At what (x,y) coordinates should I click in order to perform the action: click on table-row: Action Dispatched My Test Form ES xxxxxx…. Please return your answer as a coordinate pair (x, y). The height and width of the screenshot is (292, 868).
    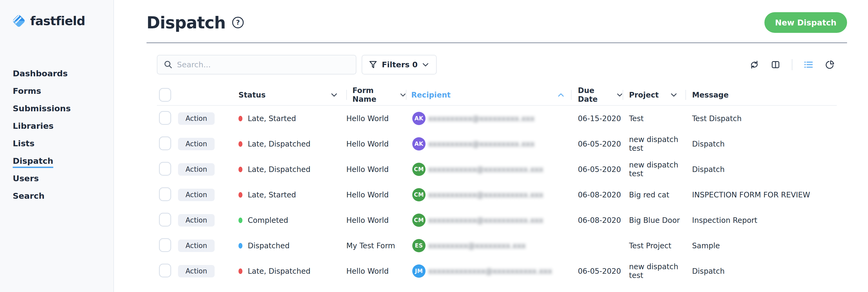
    Looking at the image, I should click on (497, 246).